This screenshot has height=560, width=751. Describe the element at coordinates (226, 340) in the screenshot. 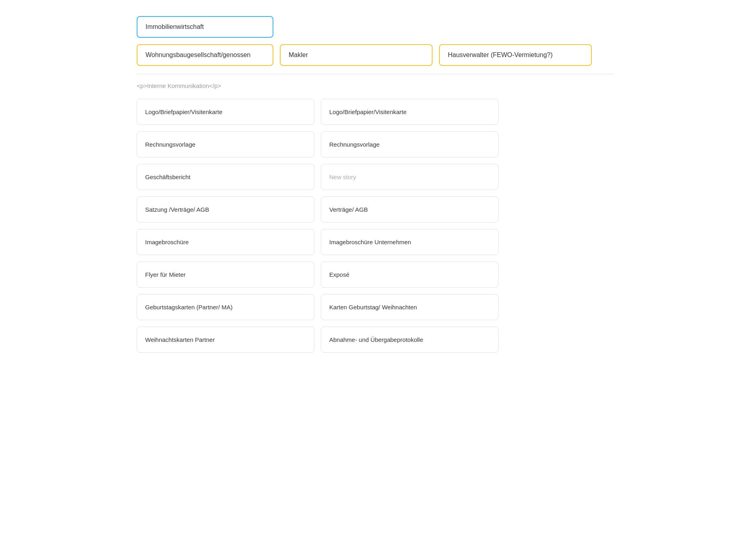

I see `list-item: Weihnachtskarten Partner` at that location.